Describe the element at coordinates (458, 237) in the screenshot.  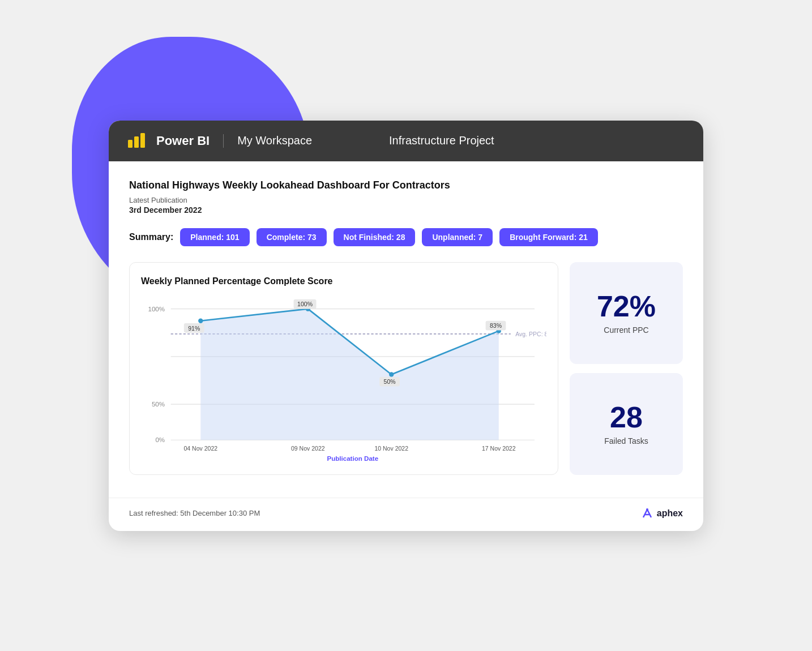
I see `badge-unplanned: Unplanned: 7` at that location.